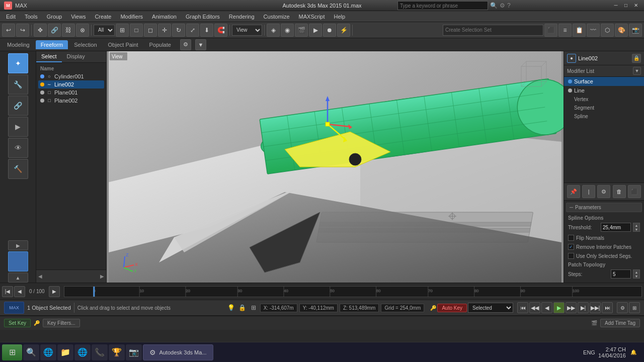 The image size is (644, 362). I want to click on color-button: 🎨, so click(621, 30).